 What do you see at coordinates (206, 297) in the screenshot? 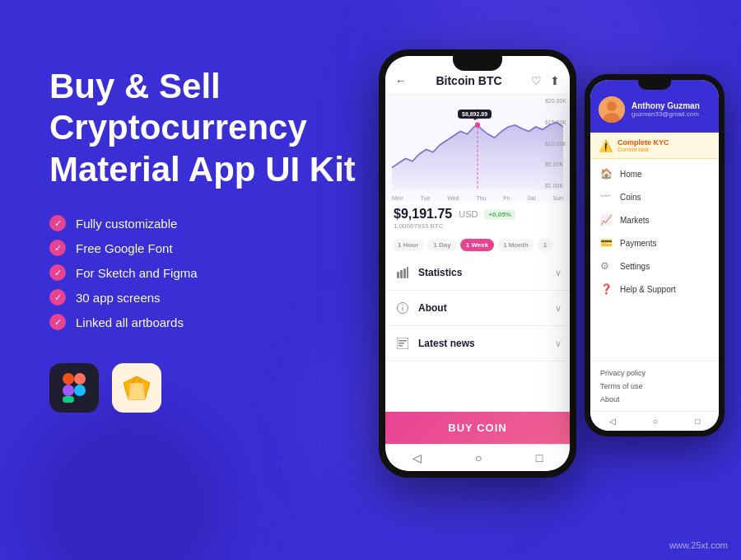
I see `feature-item-4: ✓ 30 app screens` at bounding box center [206, 297].